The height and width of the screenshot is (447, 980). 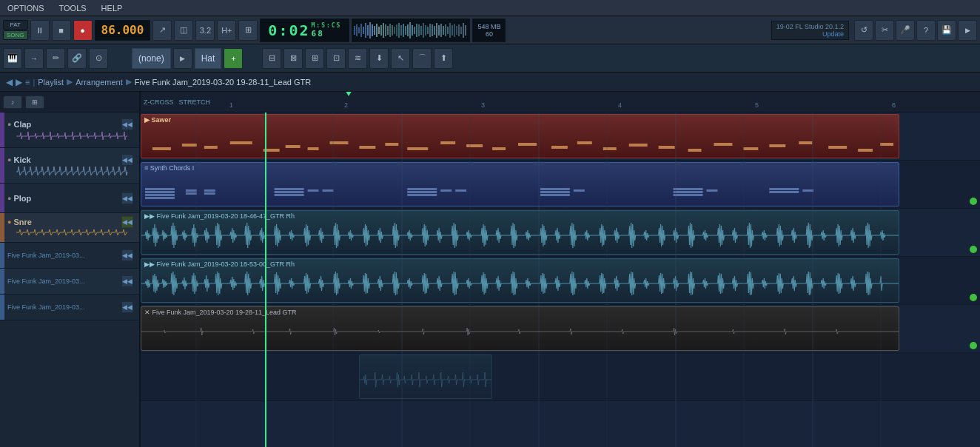 What do you see at coordinates (34, 58) in the screenshot?
I see `arrow-right-btn: →` at bounding box center [34, 58].